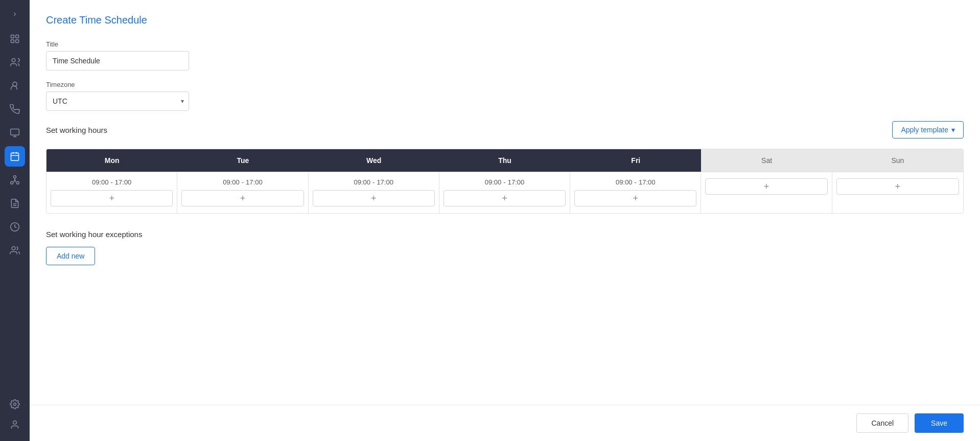 The image size is (980, 441). I want to click on sidebar-item-dashboard, so click(15, 39).